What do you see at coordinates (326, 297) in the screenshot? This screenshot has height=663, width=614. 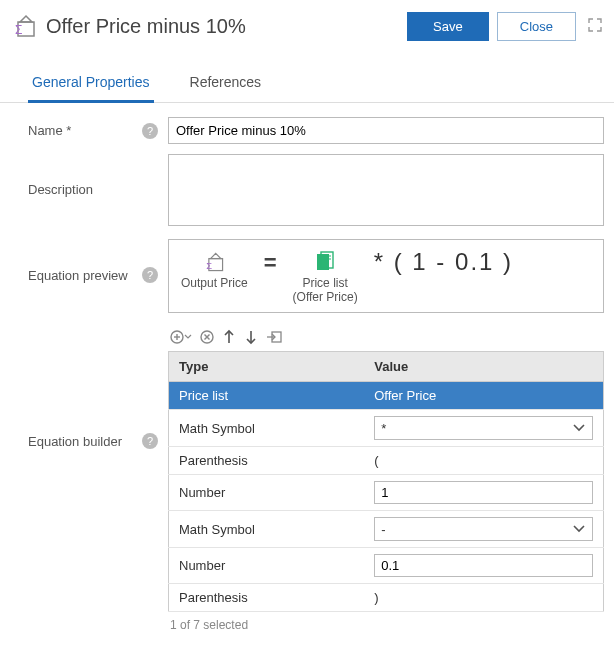 I see `pricelist-sub: (Offer Price)` at bounding box center [326, 297].